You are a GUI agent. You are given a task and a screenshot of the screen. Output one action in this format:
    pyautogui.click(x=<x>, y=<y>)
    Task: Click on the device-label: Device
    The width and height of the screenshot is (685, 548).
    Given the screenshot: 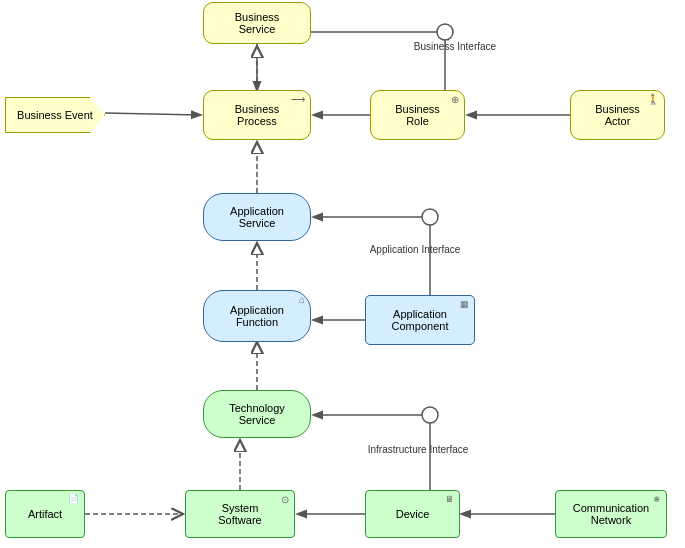 What is the action you would take?
    pyautogui.click(x=413, y=514)
    